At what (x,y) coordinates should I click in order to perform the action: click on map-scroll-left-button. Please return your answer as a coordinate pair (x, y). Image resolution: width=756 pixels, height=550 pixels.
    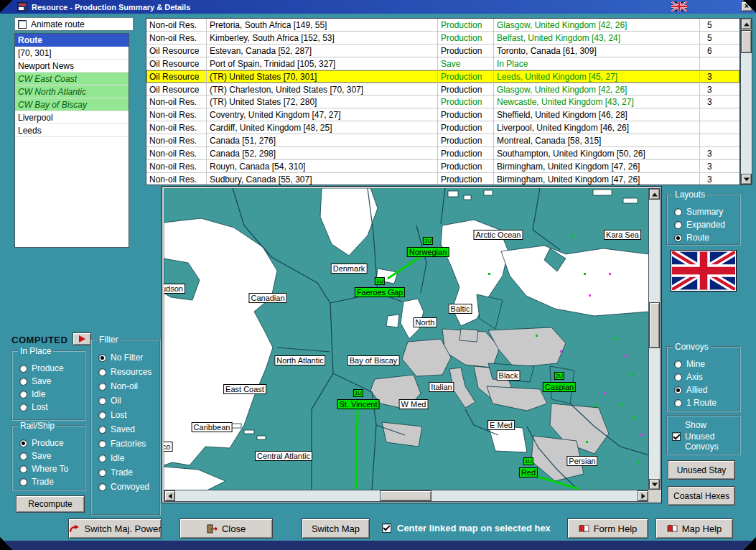
    Looking at the image, I should click on (169, 495).